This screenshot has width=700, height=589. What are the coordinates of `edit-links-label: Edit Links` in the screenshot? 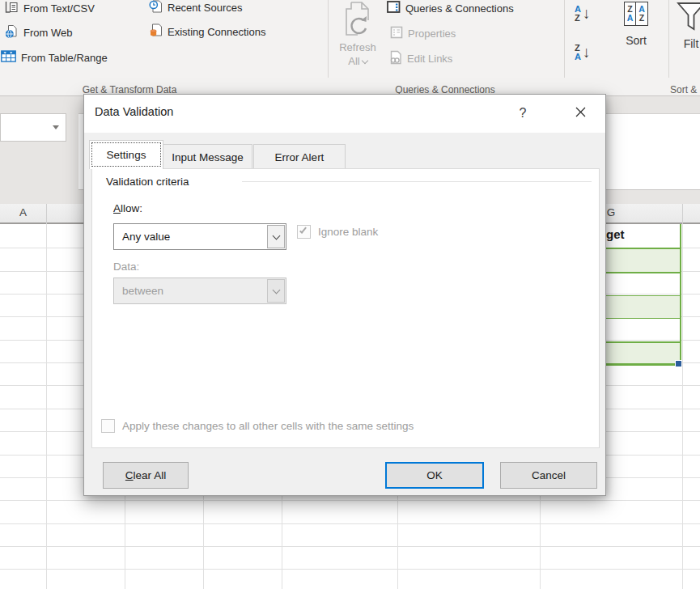 It's located at (430, 58).